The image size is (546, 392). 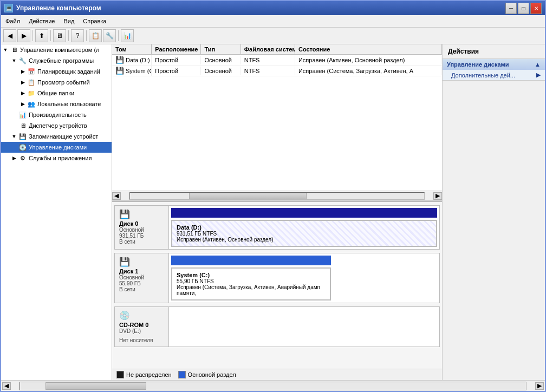 I want to click on cdrom-name: CD-ROM 0, so click(x=142, y=325).